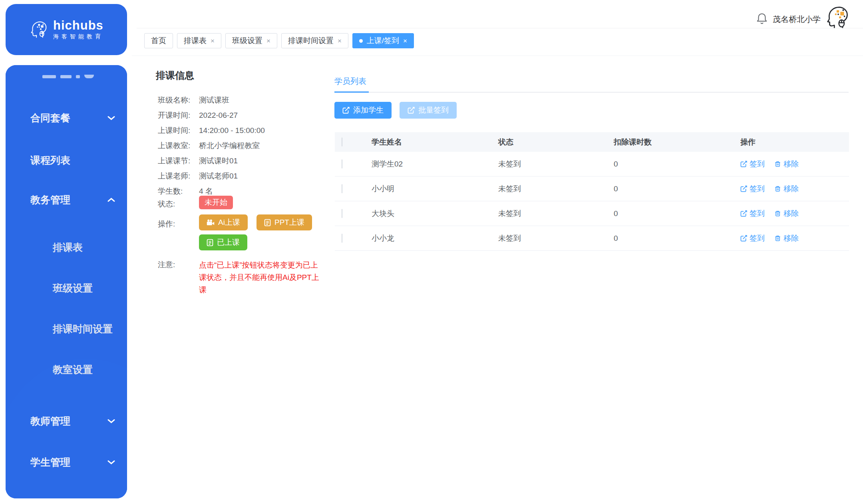 The image size is (863, 504). Describe the element at coordinates (66, 200) in the screenshot. I see `sidebar-item-academic-management: 教务管理` at that location.